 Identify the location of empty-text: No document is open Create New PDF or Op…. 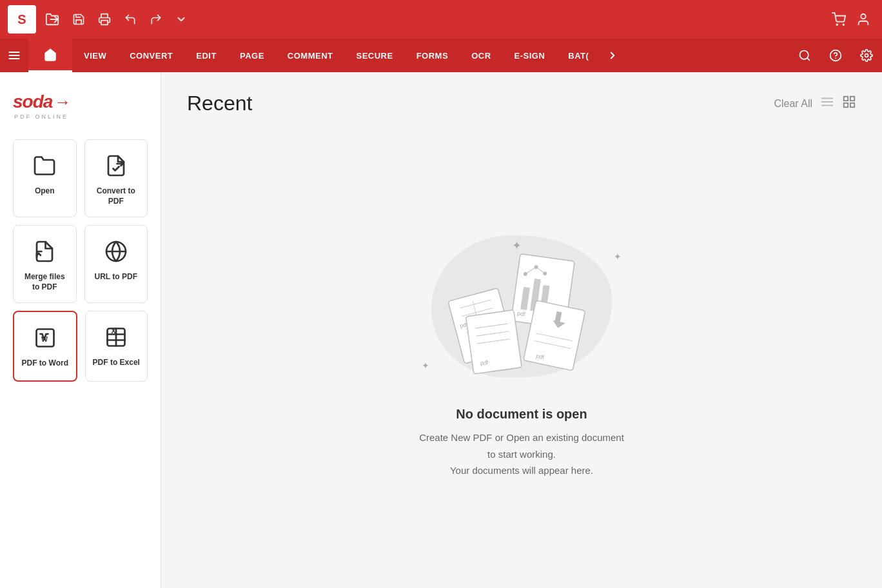
(522, 443).